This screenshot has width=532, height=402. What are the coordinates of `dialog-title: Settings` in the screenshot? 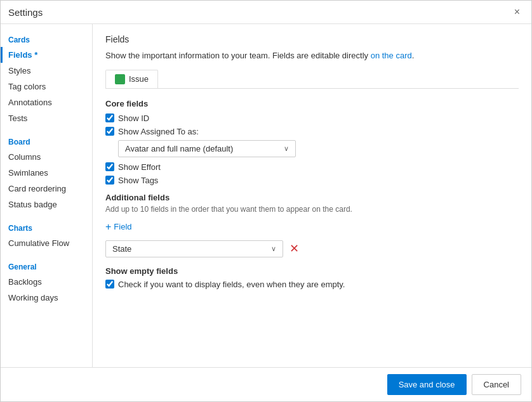 It's located at (25, 13).